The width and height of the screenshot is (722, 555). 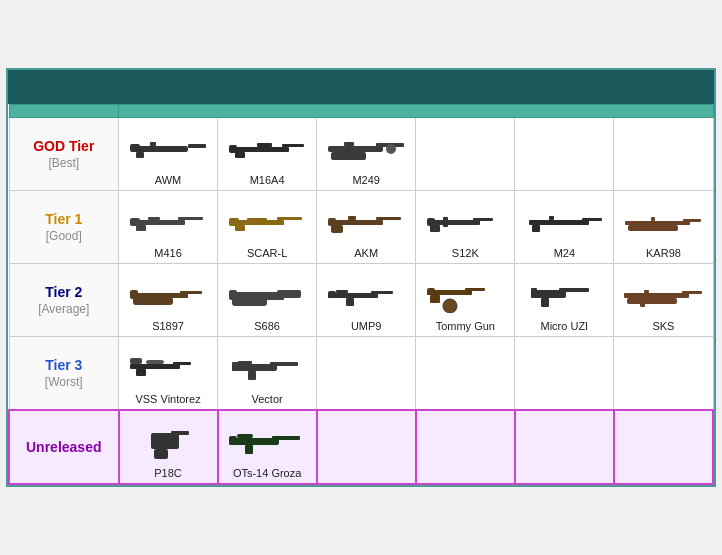 What do you see at coordinates (64, 146) in the screenshot?
I see `rank-label: GOD Tier` at bounding box center [64, 146].